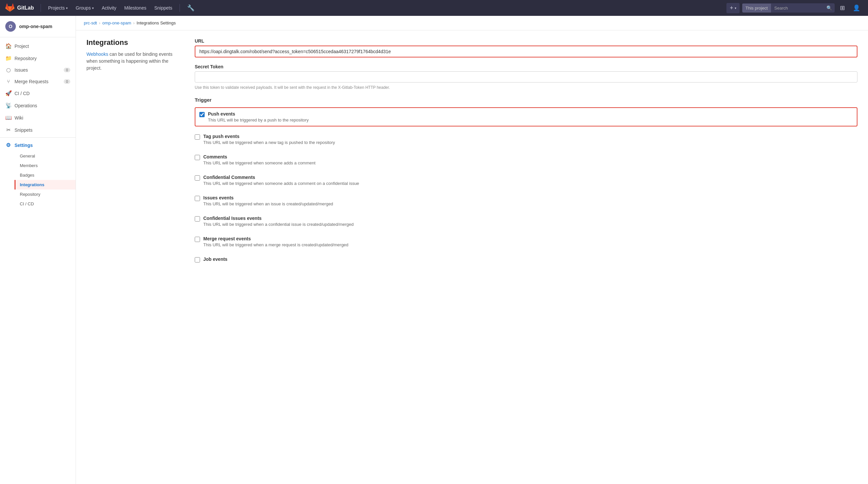  What do you see at coordinates (20, 8) in the screenshot?
I see `gitlab-logo: GitLab` at bounding box center [20, 8].